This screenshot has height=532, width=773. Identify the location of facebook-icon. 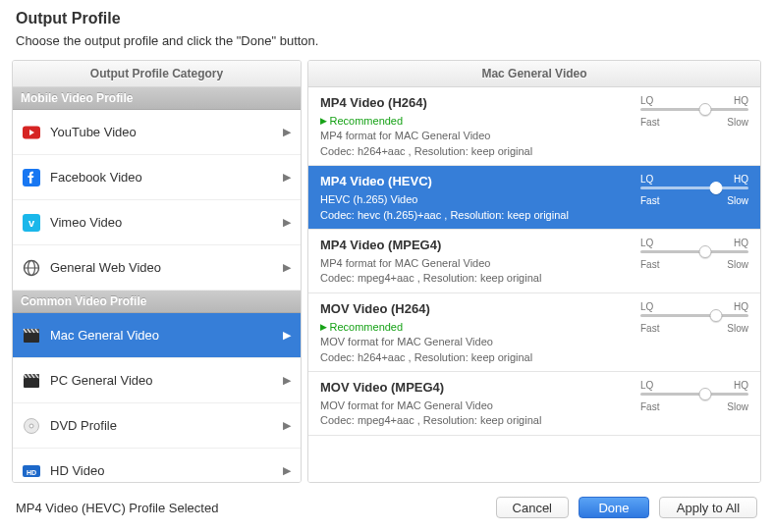
(31, 178).